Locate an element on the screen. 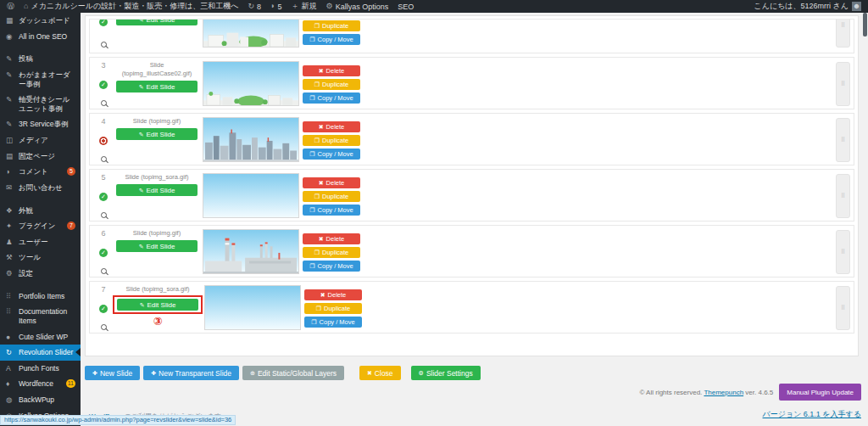 The image size is (868, 426). copy-move-label: Copy / Move is located at coordinates (336, 39).